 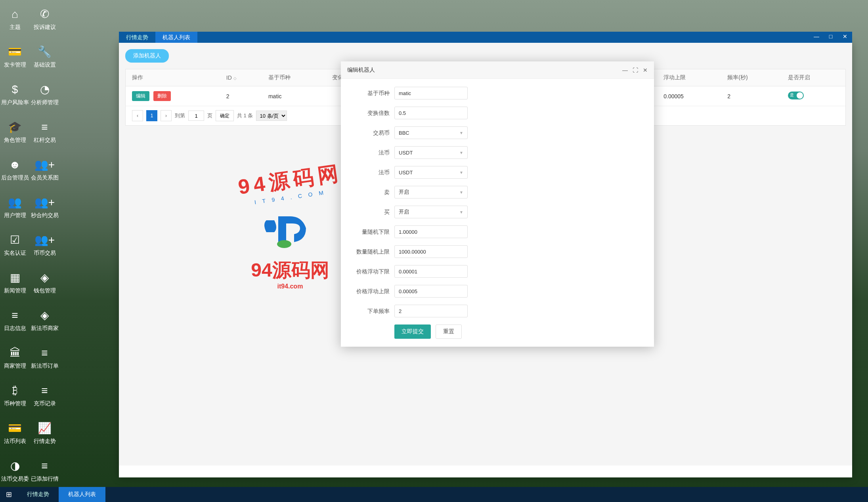 I want to click on col-id: ID◇, so click(x=241, y=78).